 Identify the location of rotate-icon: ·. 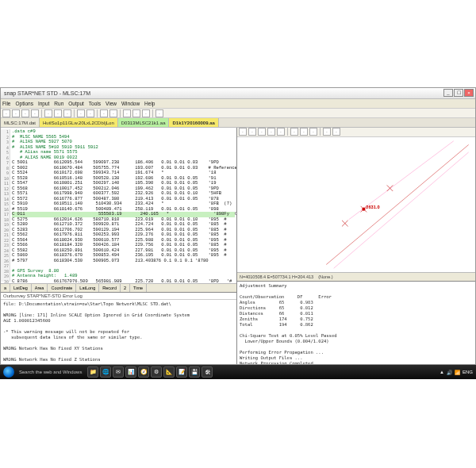
(281, 132).